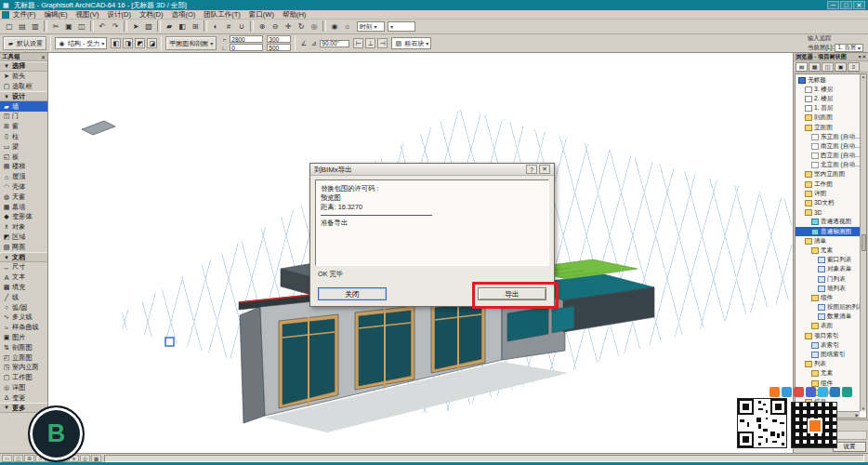 Image resolution: width=868 pixels, height=465 pixels. What do you see at coordinates (85, 458) in the screenshot?
I see `statusbar-icon: ◎` at bounding box center [85, 458].